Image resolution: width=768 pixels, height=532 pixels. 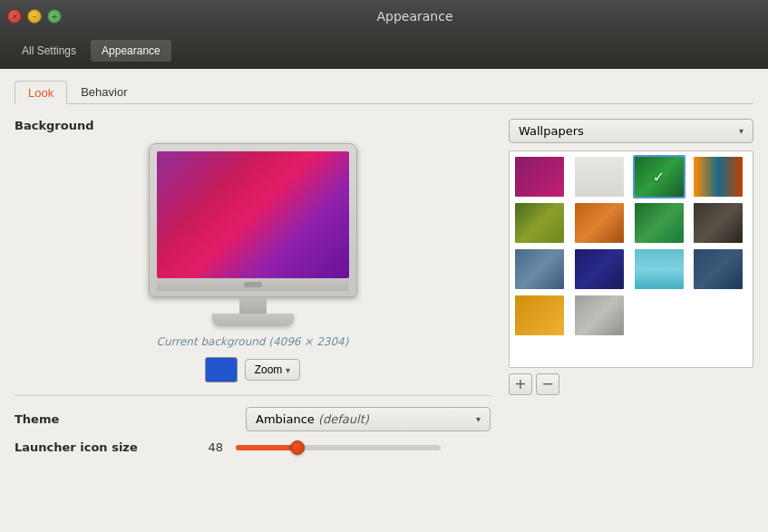 What do you see at coordinates (253, 342) in the screenshot?
I see `background-caption: Current background (4096 × 2304)` at bounding box center [253, 342].